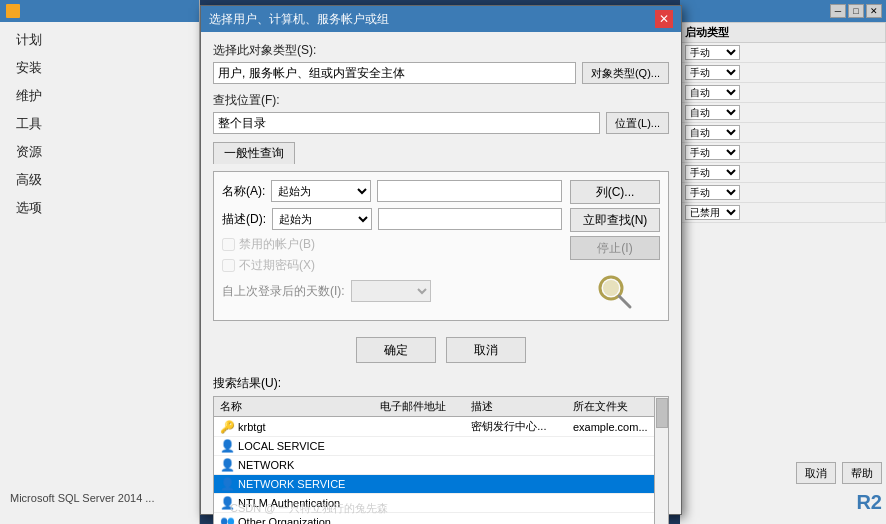 The image size is (886, 524). What do you see at coordinates (470, 219) in the screenshot?
I see `desc-text-input` at bounding box center [470, 219].